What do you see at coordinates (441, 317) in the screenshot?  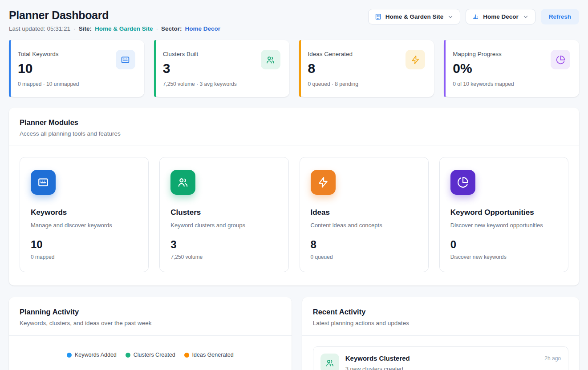 I see `recent-activity-header: Recent Activity Latest planning actions …` at bounding box center [441, 317].